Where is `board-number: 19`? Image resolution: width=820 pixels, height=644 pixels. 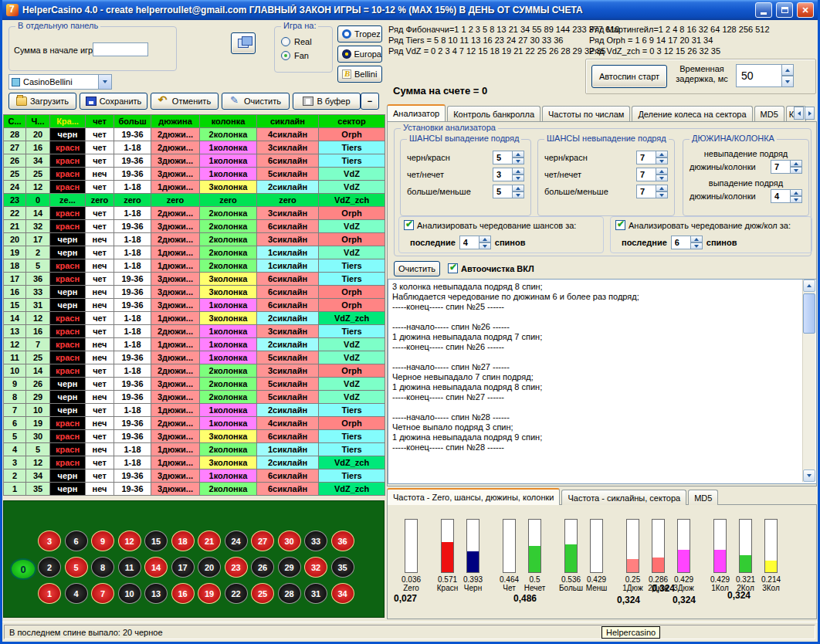 board-number: 19 is located at coordinates (209, 593).